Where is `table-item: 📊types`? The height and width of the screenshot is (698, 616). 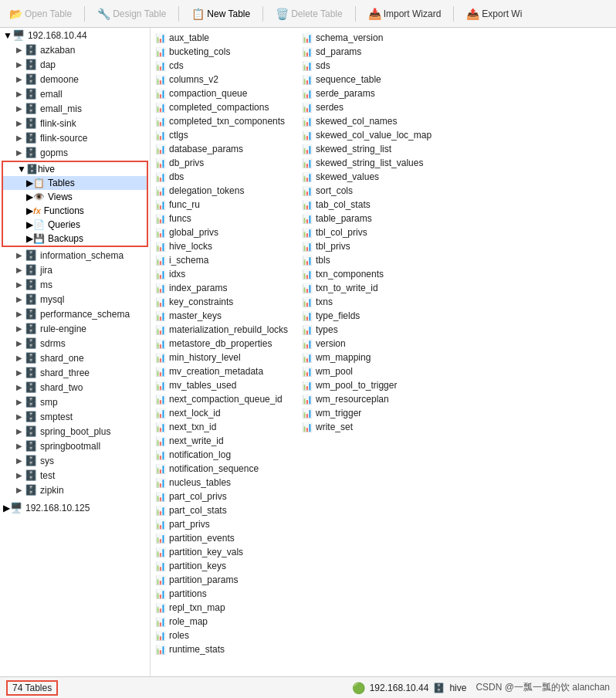 table-item: 📊types is located at coordinates (371, 330).